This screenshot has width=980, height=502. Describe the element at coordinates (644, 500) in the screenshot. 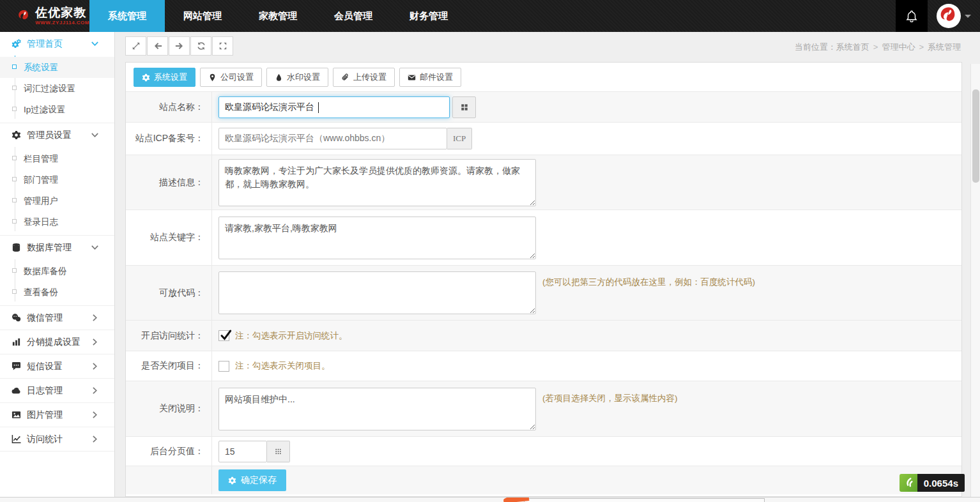

I see `peek-panel` at that location.